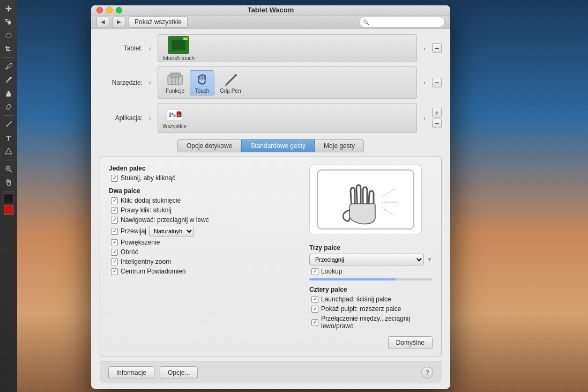 This screenshot has width=588, height=392. Describe the element at coordinates (339, 146) in the screenshot. I see `tab-moje-gesty: Moje gesty` at that location.